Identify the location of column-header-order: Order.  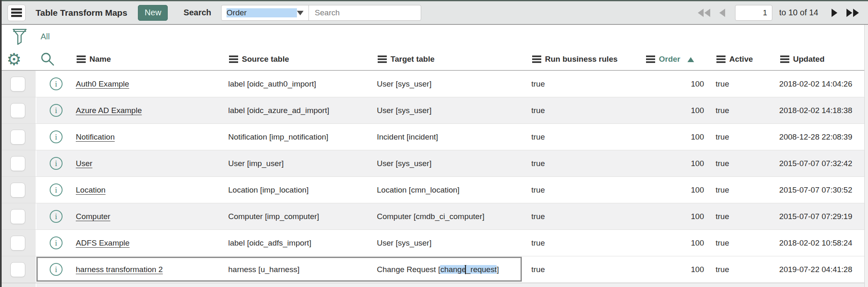
(675, 59).